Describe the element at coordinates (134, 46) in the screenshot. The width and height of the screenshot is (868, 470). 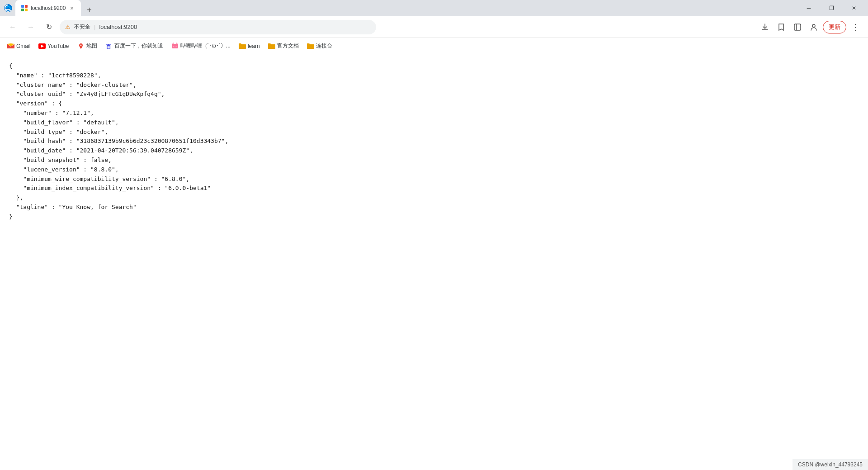
I see `bookmark-baidu: 百 百度一下，你就知道` at that location.